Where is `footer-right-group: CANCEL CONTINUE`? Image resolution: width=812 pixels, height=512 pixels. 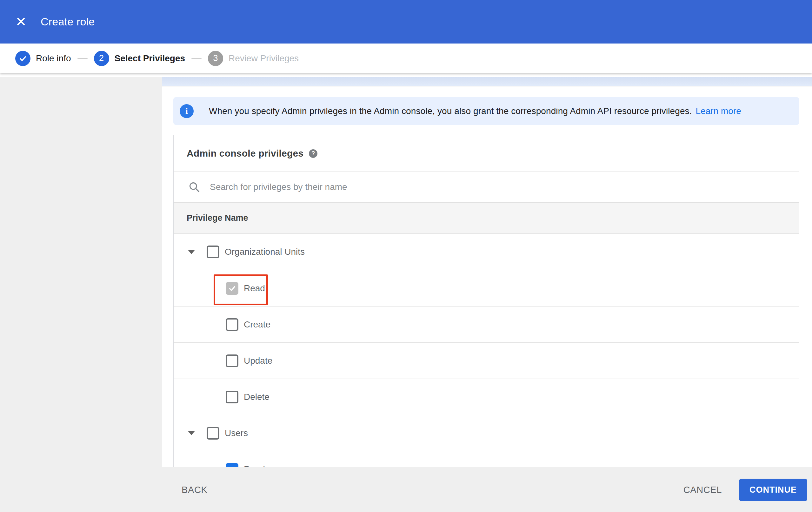
footer-right-group: CANCEL CONTINUE is located at coordinates (742, 489).